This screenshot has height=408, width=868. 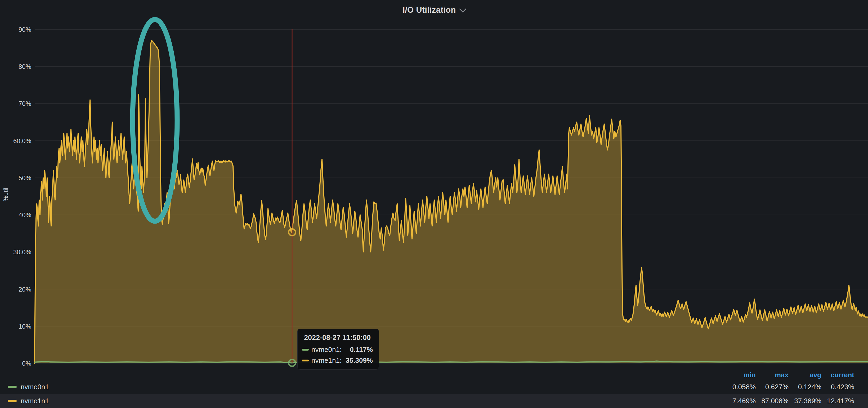 I want to click on legend-column-avg: avg, so click(x=805, y=375).